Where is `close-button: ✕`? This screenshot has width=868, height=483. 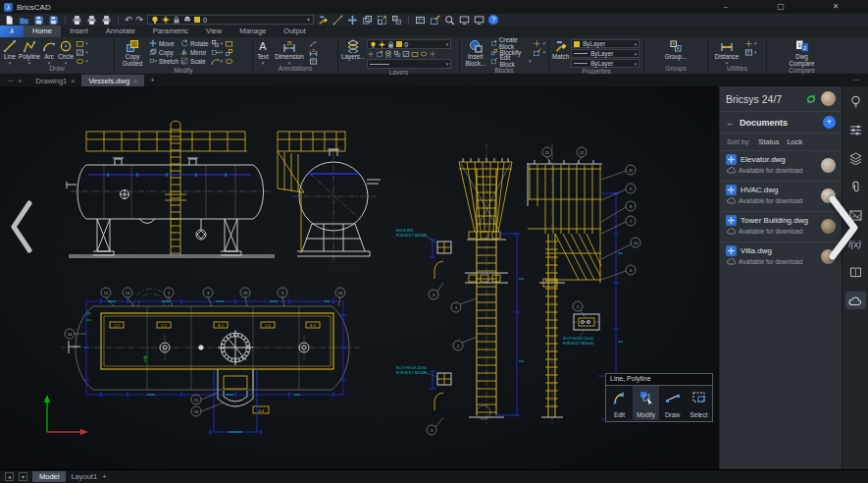 close-button: ✕ is located at coordinates (836, 7).